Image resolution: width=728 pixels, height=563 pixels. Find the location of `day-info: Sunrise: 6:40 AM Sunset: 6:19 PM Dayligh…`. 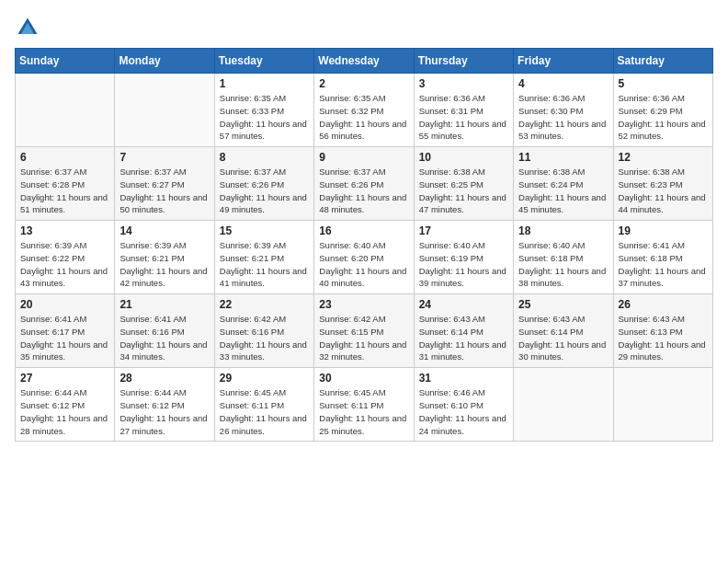

day-info: Sunrise: 6:40 AM Sunset: 6:19 PM Dayligh… is located at coordinates (463, 265).